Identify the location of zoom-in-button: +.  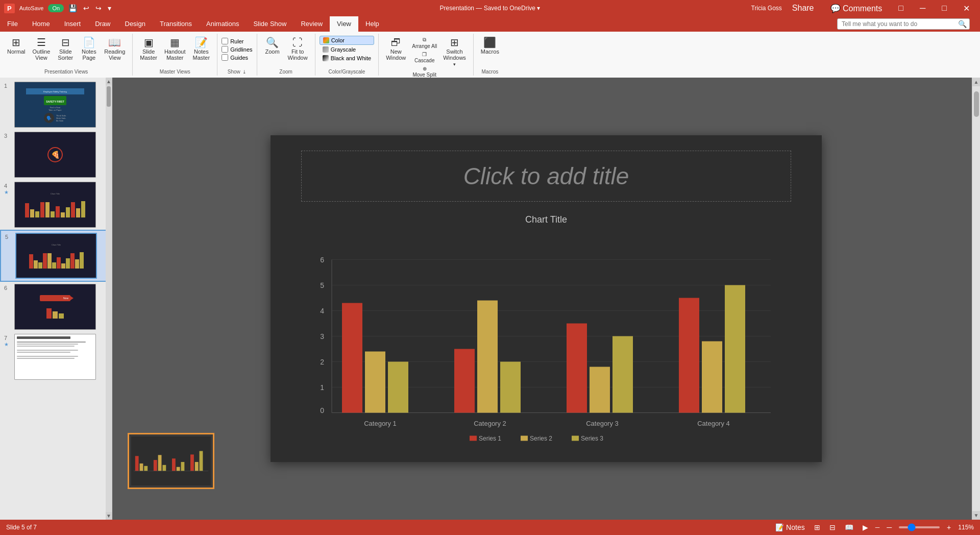
(949, 527).